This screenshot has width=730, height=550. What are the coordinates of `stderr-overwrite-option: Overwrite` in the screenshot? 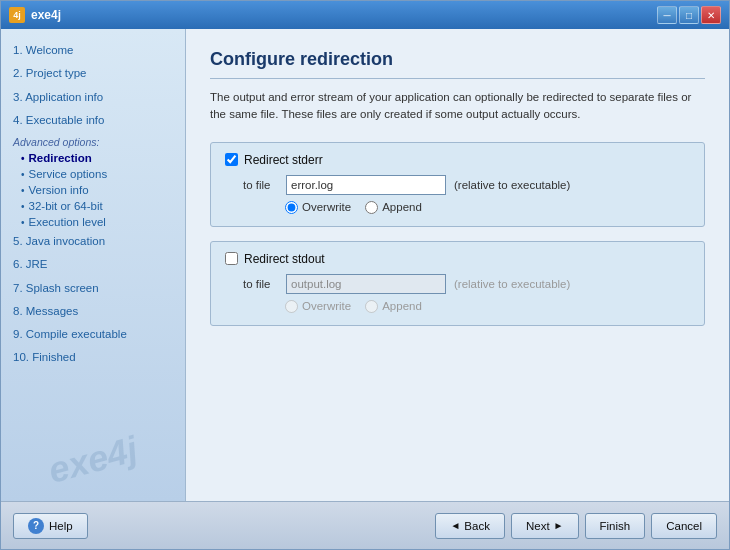 It's located at (318, 208).